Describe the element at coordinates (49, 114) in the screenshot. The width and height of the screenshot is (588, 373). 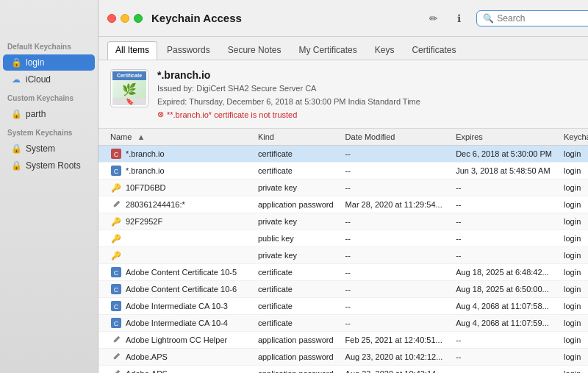
I see `sidebar-item-parth: 🔒 parth` at that location.